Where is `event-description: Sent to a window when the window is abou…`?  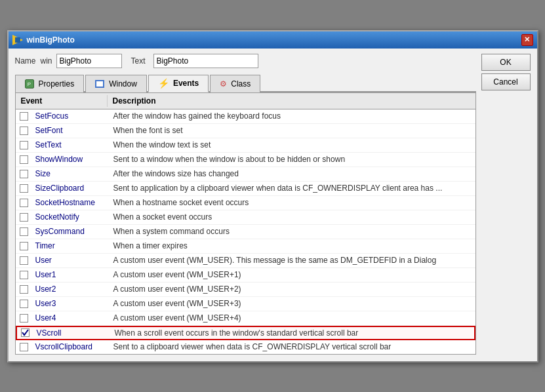 event-description: Sent to a window when the window is abou… is located at coordinates (292, 159).